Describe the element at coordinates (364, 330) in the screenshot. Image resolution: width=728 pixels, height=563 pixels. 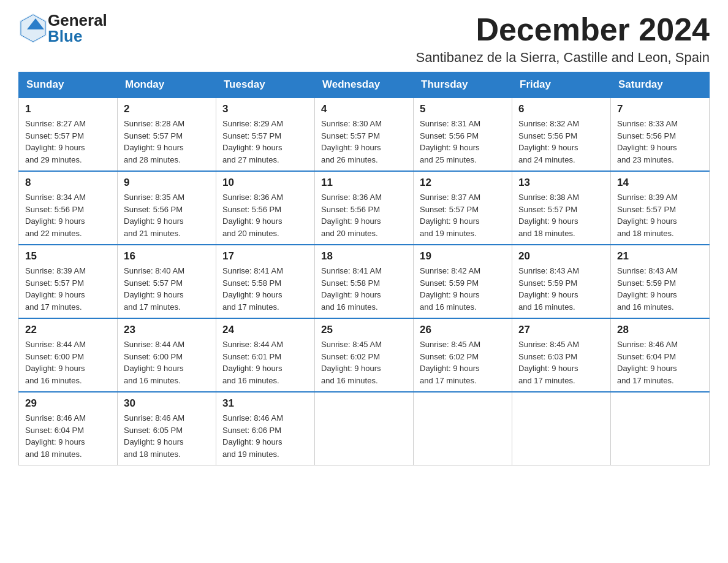
I see `day-number: 25` at that location.